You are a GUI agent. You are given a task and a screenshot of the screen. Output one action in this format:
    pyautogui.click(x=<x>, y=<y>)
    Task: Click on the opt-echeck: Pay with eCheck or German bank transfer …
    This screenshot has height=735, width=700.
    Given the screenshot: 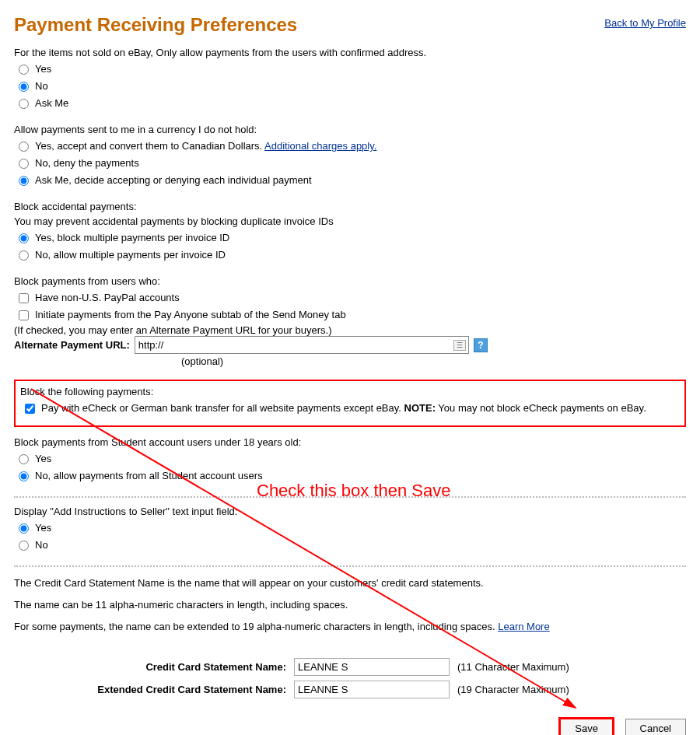 What is the action you would take?
    pyautogui.click(x=352, y=408)
    